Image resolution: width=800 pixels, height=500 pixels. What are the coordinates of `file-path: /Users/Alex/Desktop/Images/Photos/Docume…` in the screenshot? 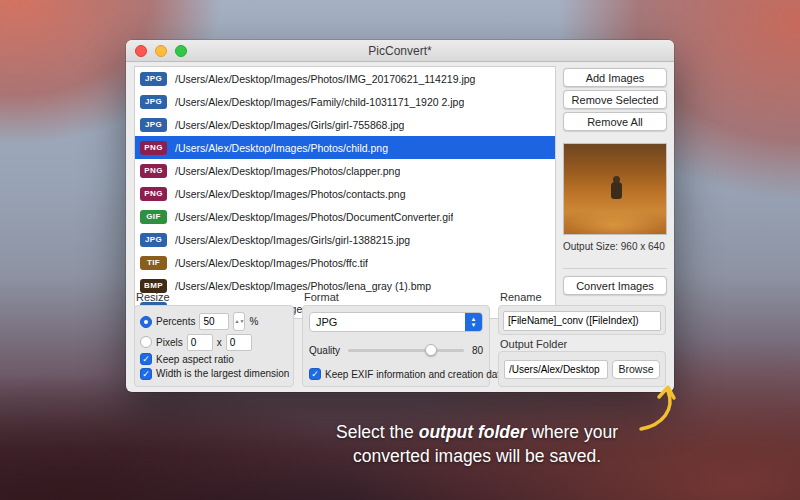 It's located at (314, 217).